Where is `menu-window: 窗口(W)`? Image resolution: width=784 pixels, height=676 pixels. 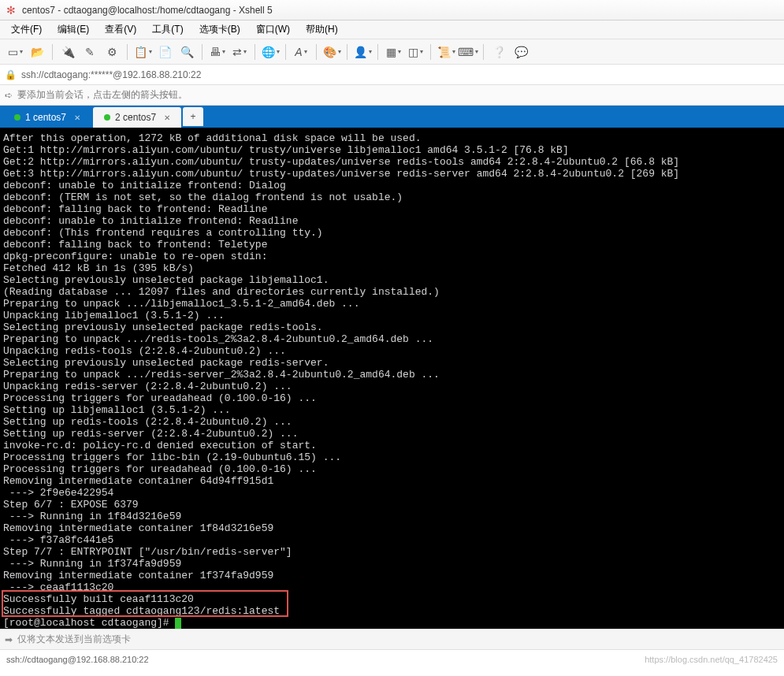 menu-window: 窗口(W) is located at coordinates (273, 30).